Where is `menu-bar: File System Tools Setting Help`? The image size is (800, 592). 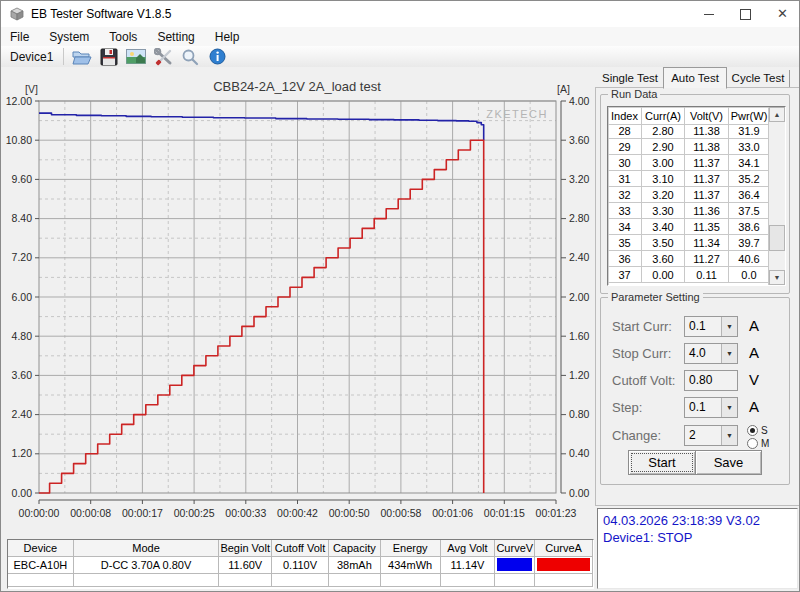
menu-bar: File System Tools Setting Help is located at coordinates (400, 36).